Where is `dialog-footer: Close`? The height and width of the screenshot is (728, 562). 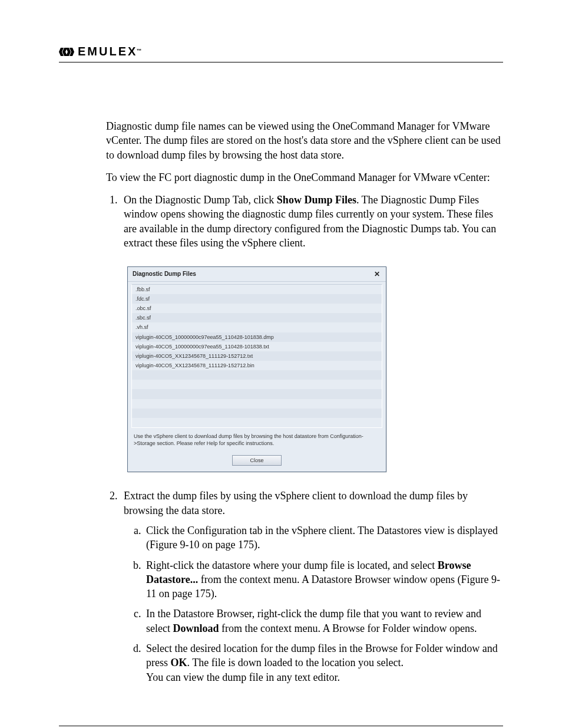 dialog-footer: Close is located at coordinates (257, 462).